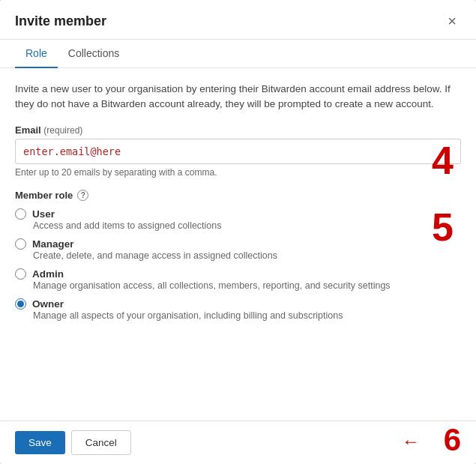  Describe the element at coordinates (238, 172) in the screenshot. I see `email-hint: Enter up to 20 emails by separating with…` at that location.